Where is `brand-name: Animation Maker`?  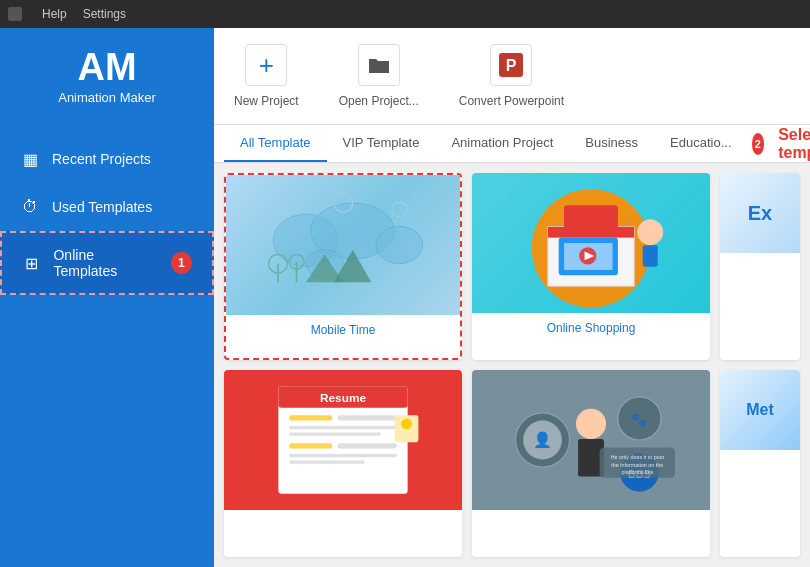 brand-name: Animation Maker is located at coordinates (107, 98).